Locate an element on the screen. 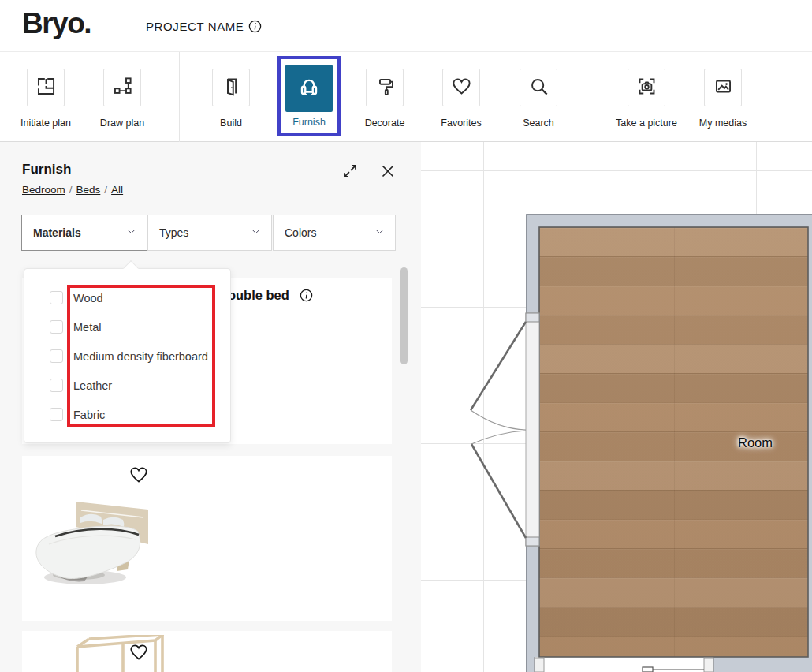 This screenshot has height=672, width=812. option-label: Medium density fiberboard is located at coordinates (140, 357).